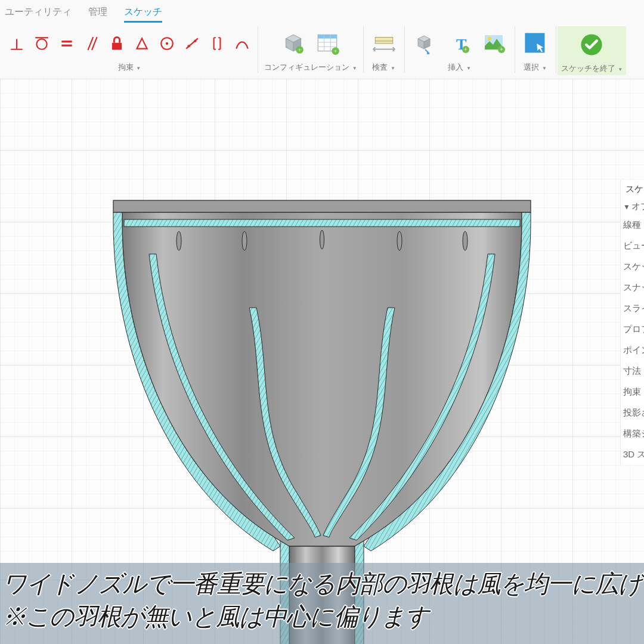 The height and width of the screenshot is (644, 644). Describe the element at coordinates (143, 14) in the screenshot. I see `tab-sketch: スケッチ` at that location.